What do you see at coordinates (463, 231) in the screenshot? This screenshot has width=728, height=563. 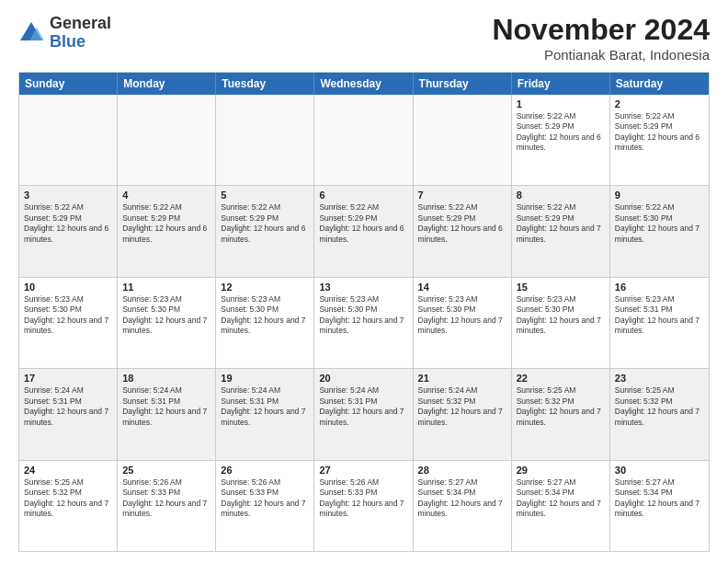 I see `day-cell-7: 7Sunrise: 5:22 AM Sunset: 5:29 PM Daylig…` at bounding box center [463, 231].